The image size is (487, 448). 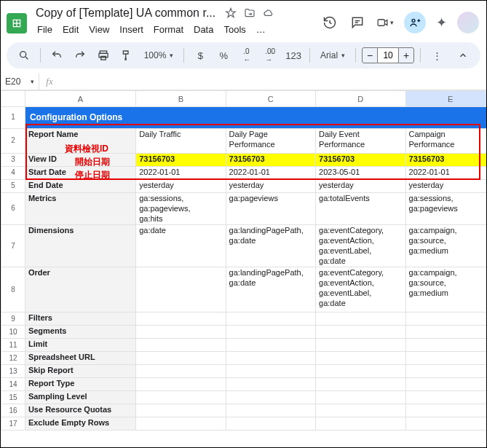 What do you see at coordinates (99, 29) in the screenshot?
I see `menu-view: View` at bounding box center [99, 29].